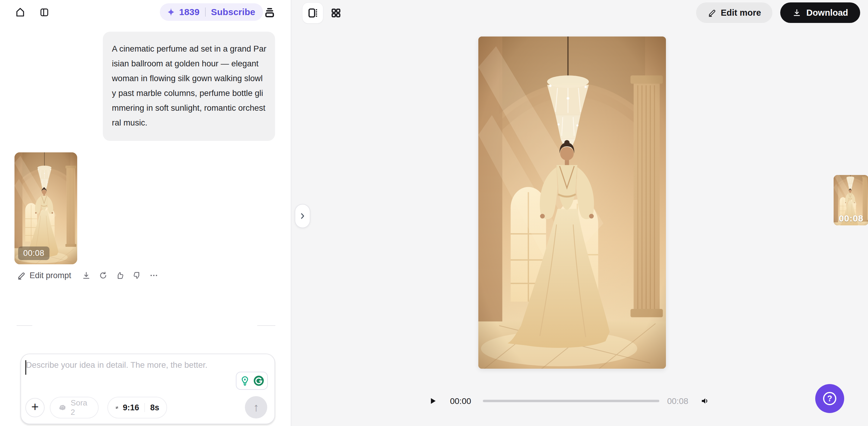 The height and width of the screenshot is (426, 868). What do you see at coordinates (24, 326) in the screenshot?
I see `status-divider-left` at bounding box center [24, 326].